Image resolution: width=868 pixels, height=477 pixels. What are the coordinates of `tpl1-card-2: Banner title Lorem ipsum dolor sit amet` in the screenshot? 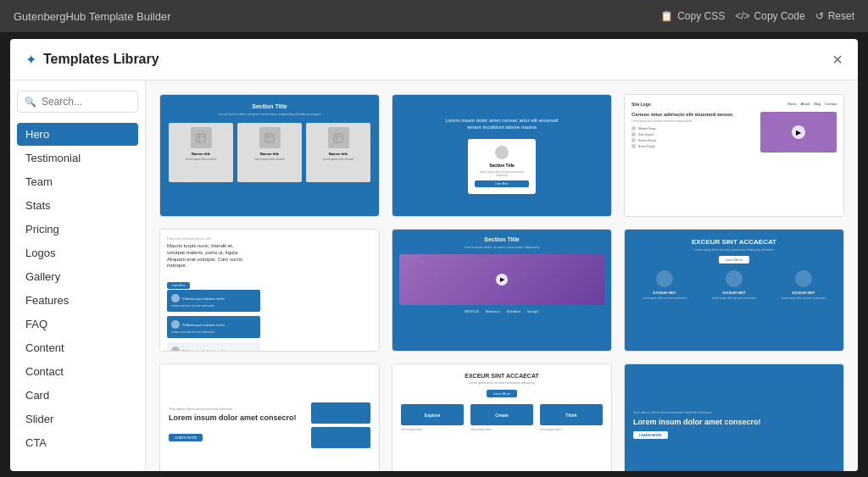 It's located at (270, 153).